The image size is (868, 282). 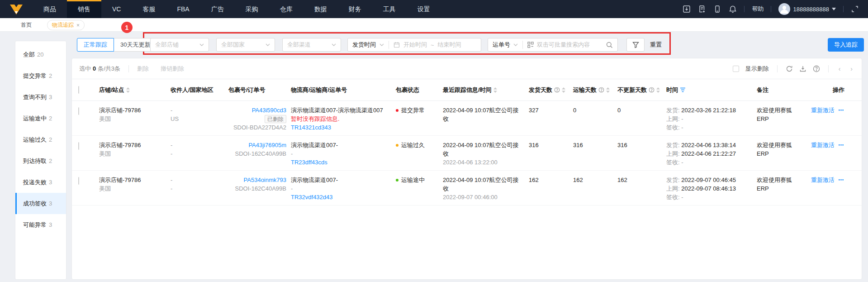 I want to click on col-header-shop-site: 店铺/站点, so click(x=135, y=90).